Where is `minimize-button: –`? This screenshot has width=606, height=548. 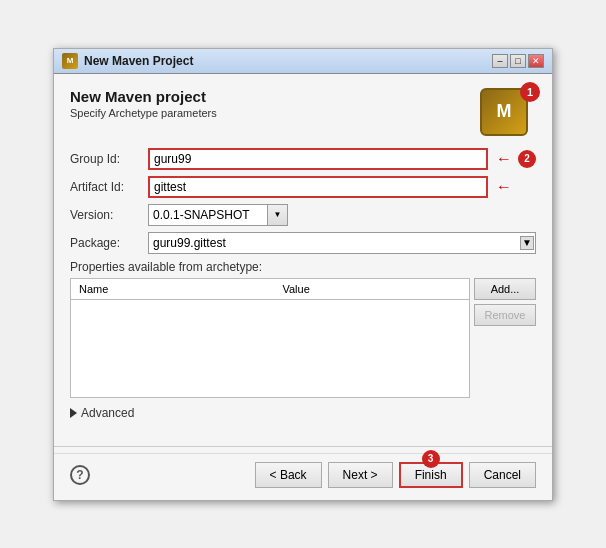
minimize-button: – is located at coordinates (500, 61).